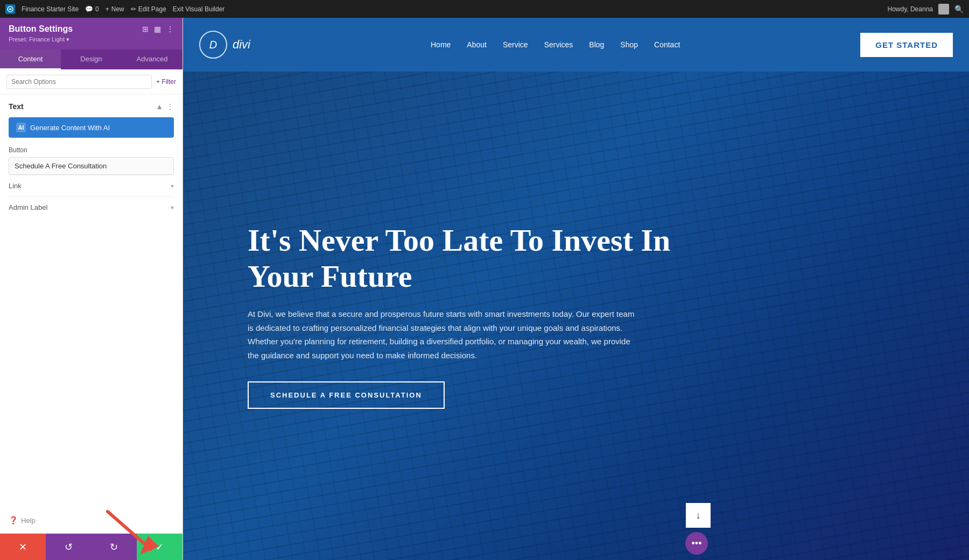 The image size is (969, 560). Describe the element at coordinates (89, 9) in the screenshot. I see `comment-icon: 💬` at that location.